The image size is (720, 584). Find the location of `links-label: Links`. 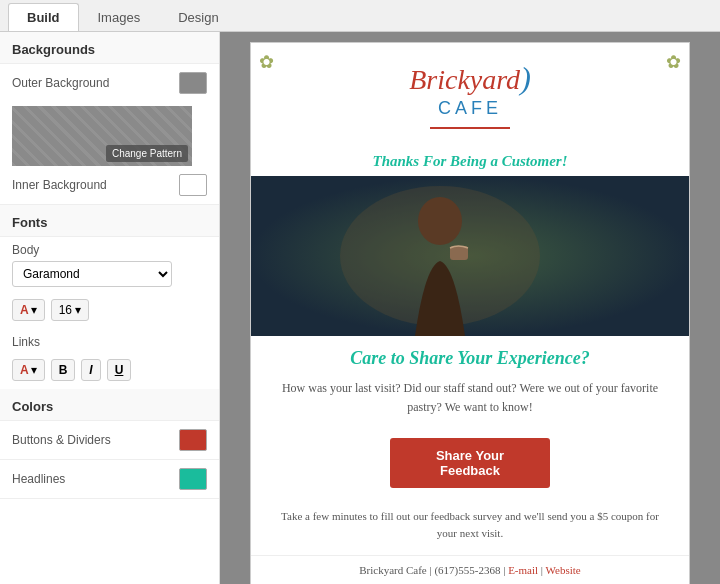

links-label: Links is located at coordinates (110, 342).